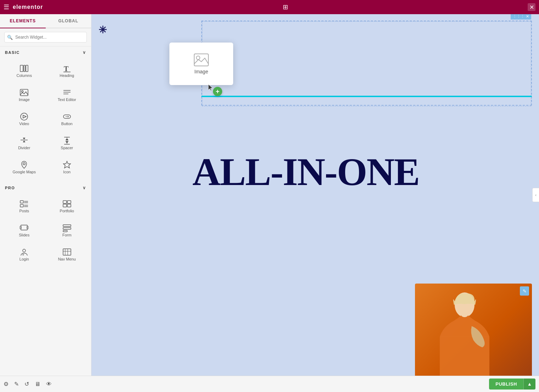 Image resolution: width=539 pixels, height=392 pixels. I want to click on text-editor-icon, so click(67, 93).